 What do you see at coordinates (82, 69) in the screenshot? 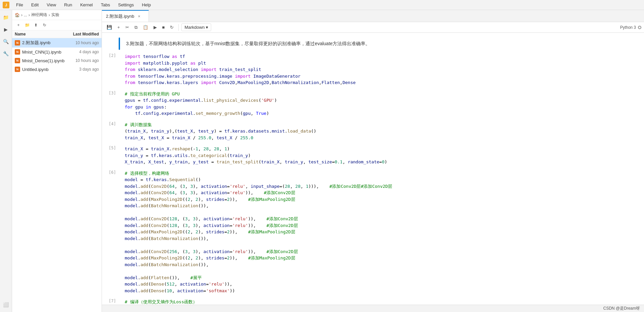
I see `file-modified-3: 3 days ago` at bounding box center [82, 69].